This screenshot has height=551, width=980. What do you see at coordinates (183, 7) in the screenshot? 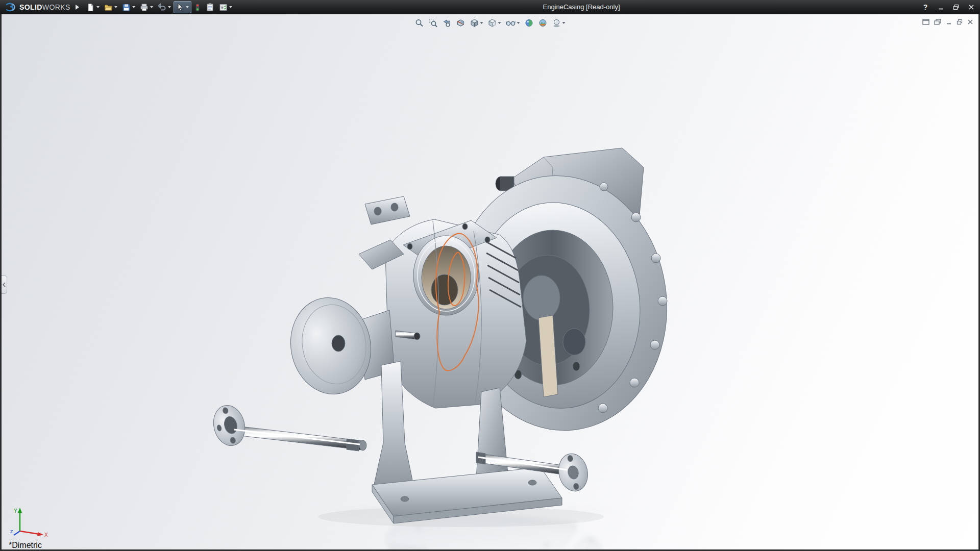
I see `select-button` at bounding box center [183, 7].